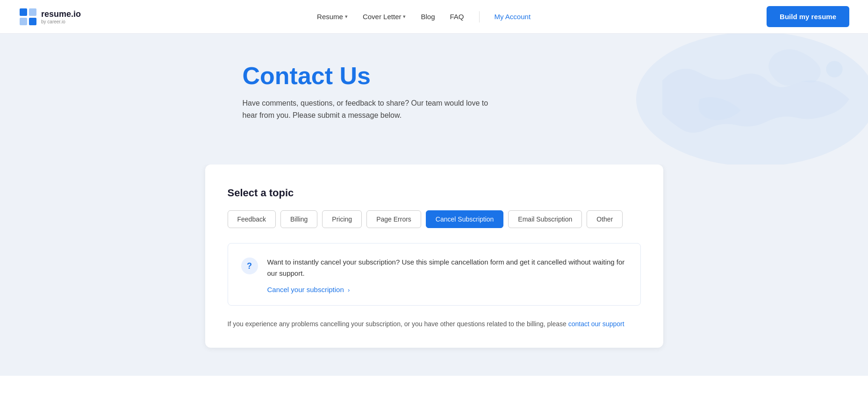  What do you see at coordinates (349, 290) in the screenshot?
I see `chevron-right-icon: ›` at bounding box center [349, 290].